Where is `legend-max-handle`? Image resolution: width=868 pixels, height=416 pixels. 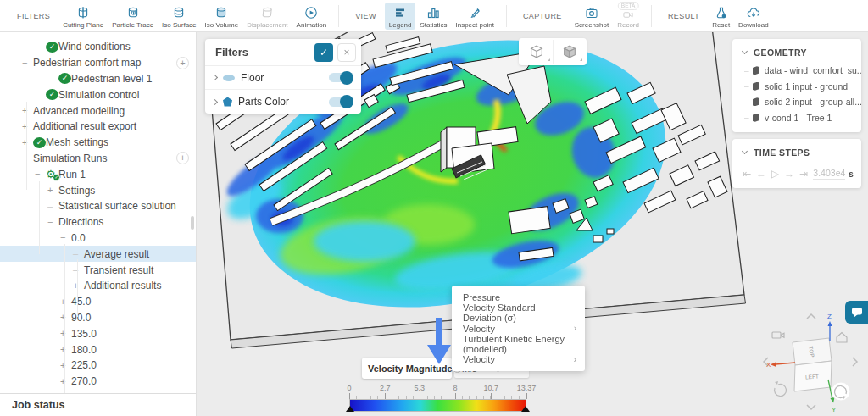
legend-max-handle is located at coordinates (526, 408).